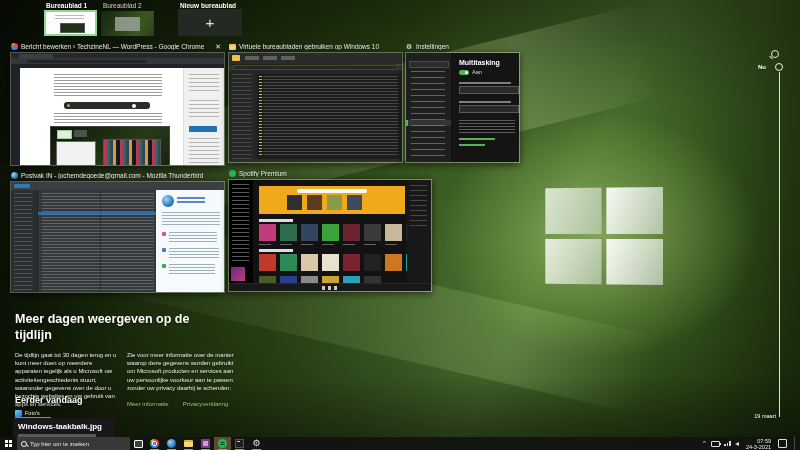 The width and height of the screenshot is (800, 450). What do you see at coordinates (60, 444) in the screenshot?
I see `search-placeholder: Typ hier om te zoeken` at bounding box center [60, 444].